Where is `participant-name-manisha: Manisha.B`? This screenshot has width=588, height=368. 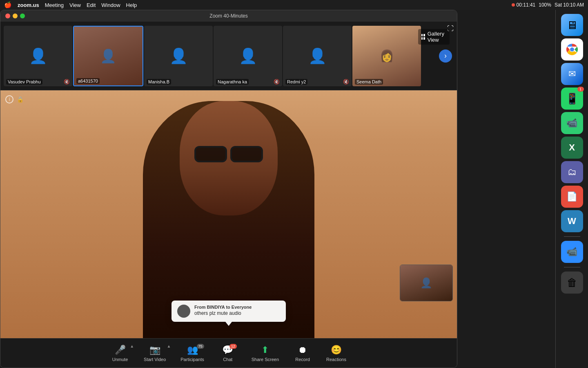
participant-name-manisha: Manisha.B is located at coordinates (159, 82).